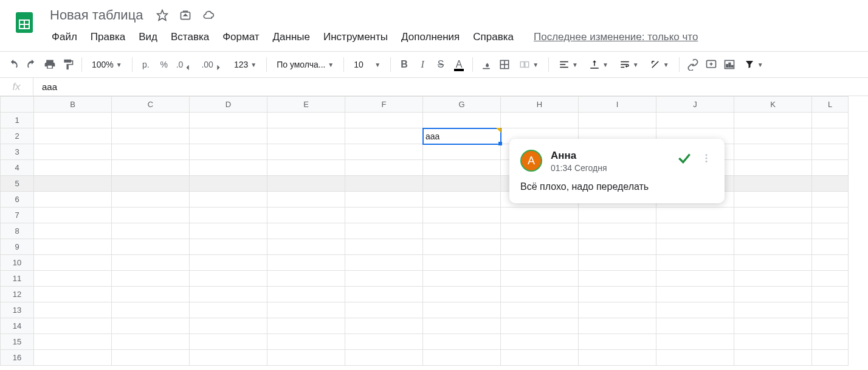  I want to click on row-header: 3, so click(17, 152).